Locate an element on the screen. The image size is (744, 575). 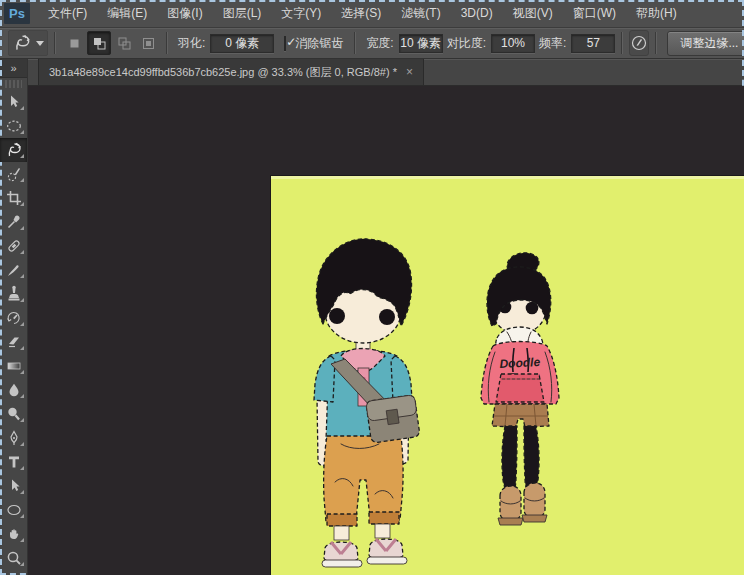
clone-stamp-tool is located at coordinates (14, 294).